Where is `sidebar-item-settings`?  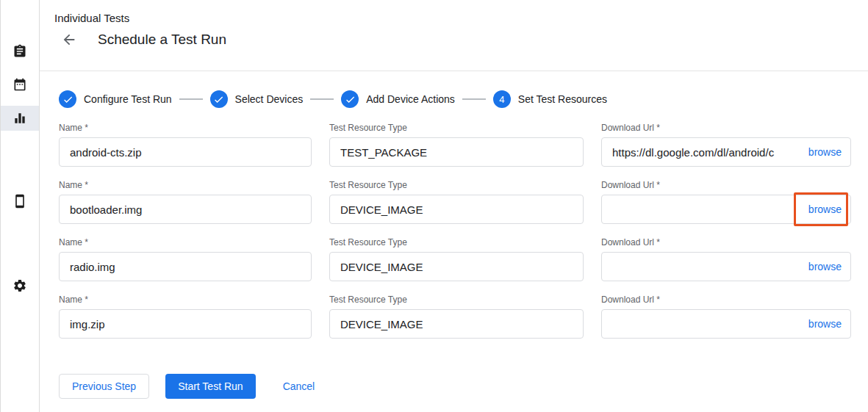
sidebar-item-settings is located at coordinates (20, 286).